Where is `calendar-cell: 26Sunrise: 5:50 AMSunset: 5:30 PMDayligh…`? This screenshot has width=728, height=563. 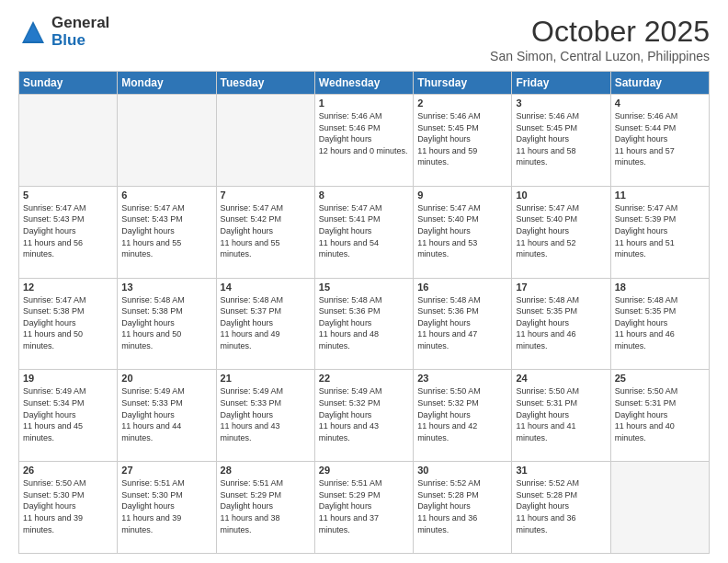
calendar-cell: 26Sunrise: 5:50 AMSunset: 5:30 PMDayligh… is located at coordinates (68, 508).